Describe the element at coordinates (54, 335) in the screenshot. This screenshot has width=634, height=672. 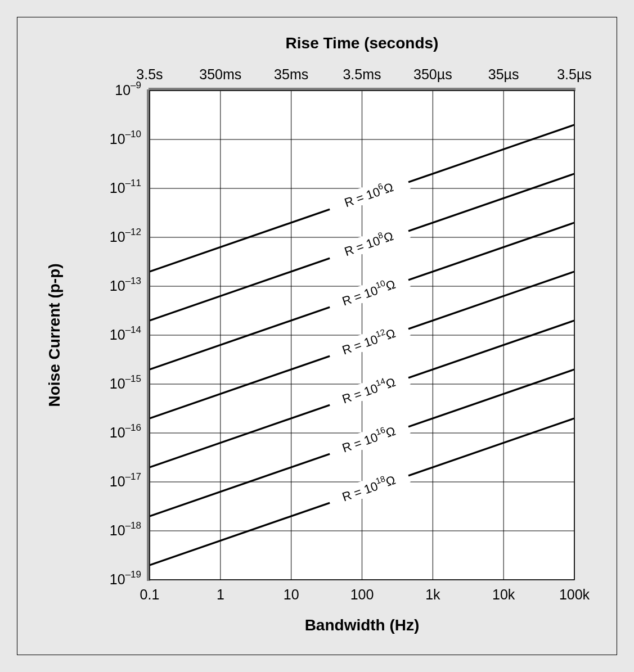
I see `y-axis-title: Noise Current (p-p)` at that location.